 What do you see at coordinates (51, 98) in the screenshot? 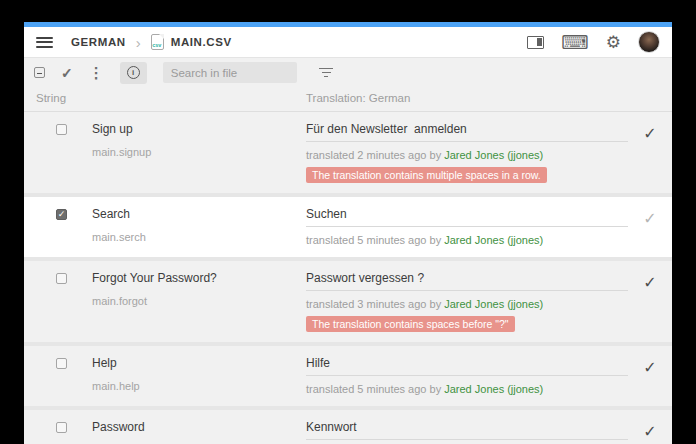
I see `column-header-string: String` at bounding box center [51, 98].